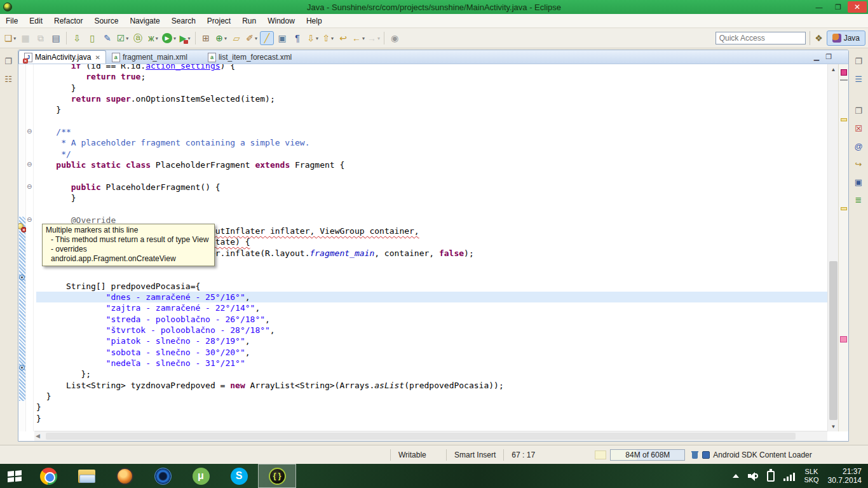 The image size is (868, 488). What do you see at coordinates (736, 476) in the screenshot?
I see `show-hidden-icons` at bounding box center [736, 476].